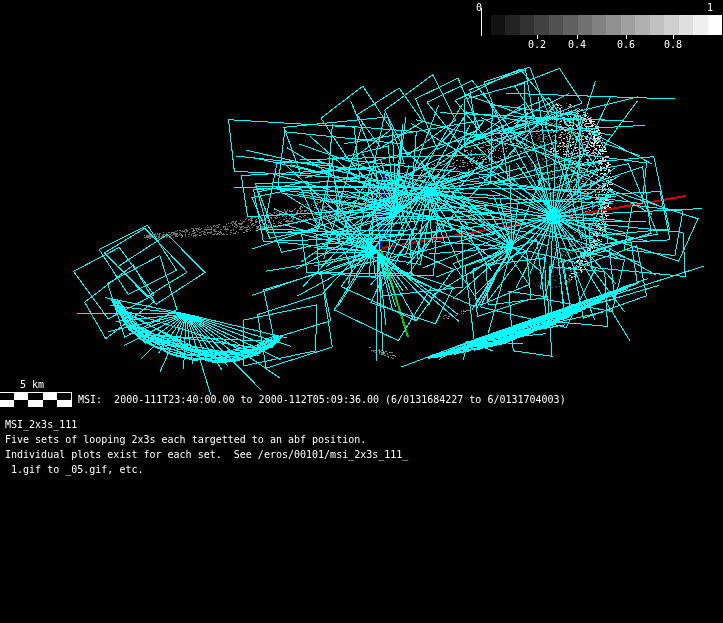  I want to click on mosaic-band, so click(198, 326).